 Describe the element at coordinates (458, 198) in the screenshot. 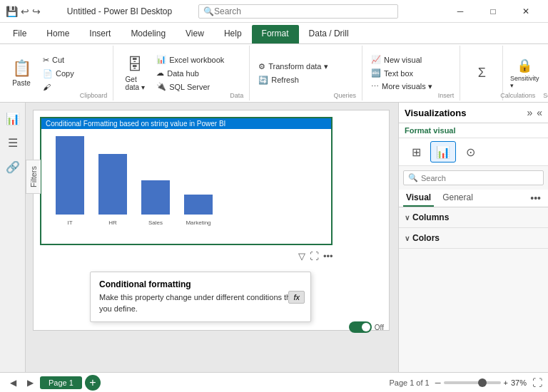

I see `tab-general: General` at that location.